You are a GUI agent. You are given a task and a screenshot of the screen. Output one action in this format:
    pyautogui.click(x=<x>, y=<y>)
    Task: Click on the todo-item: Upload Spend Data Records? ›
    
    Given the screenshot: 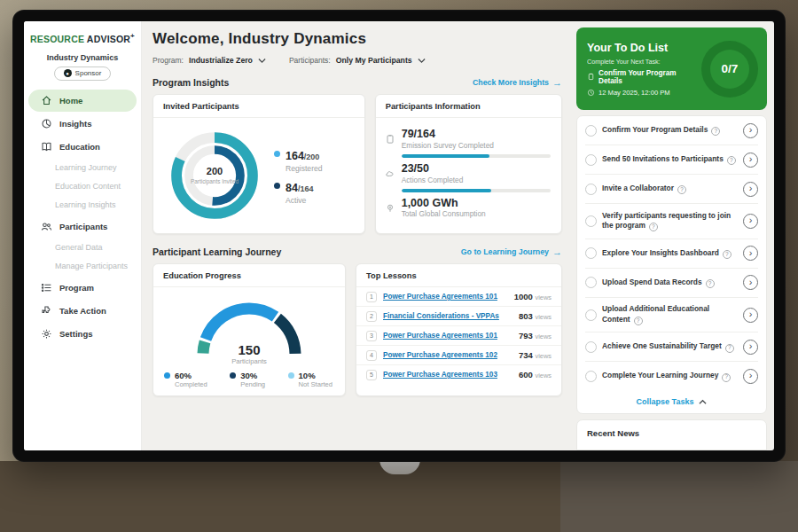 What is the action you would take?
    pyautogui.click(x=672, y=284)
    